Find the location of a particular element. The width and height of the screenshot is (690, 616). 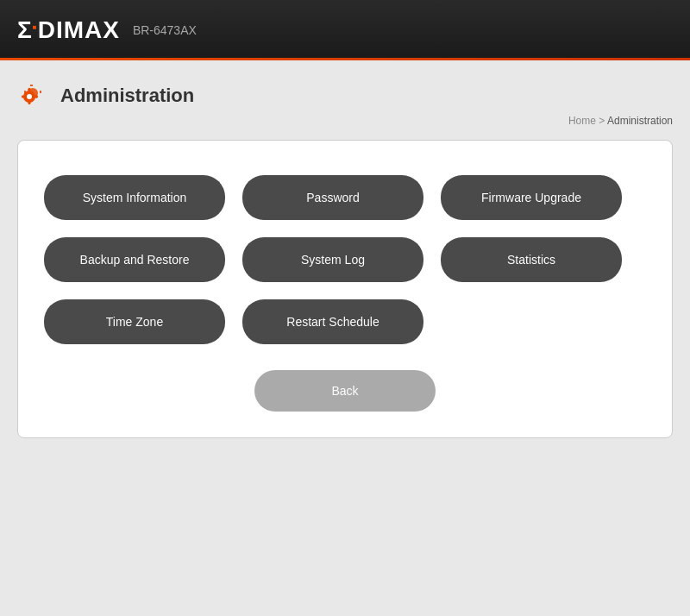

sigma-letter: Σ is located at coordinates (25, 29).